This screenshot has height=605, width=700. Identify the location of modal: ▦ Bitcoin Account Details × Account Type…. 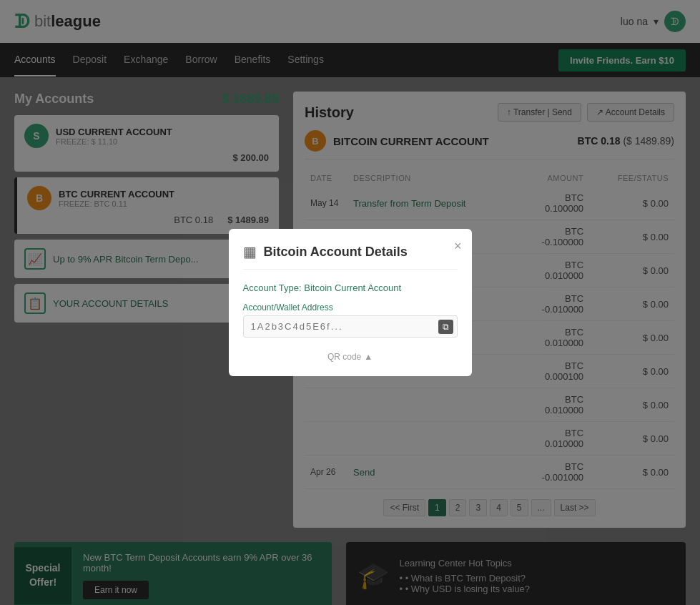
(350, 302).